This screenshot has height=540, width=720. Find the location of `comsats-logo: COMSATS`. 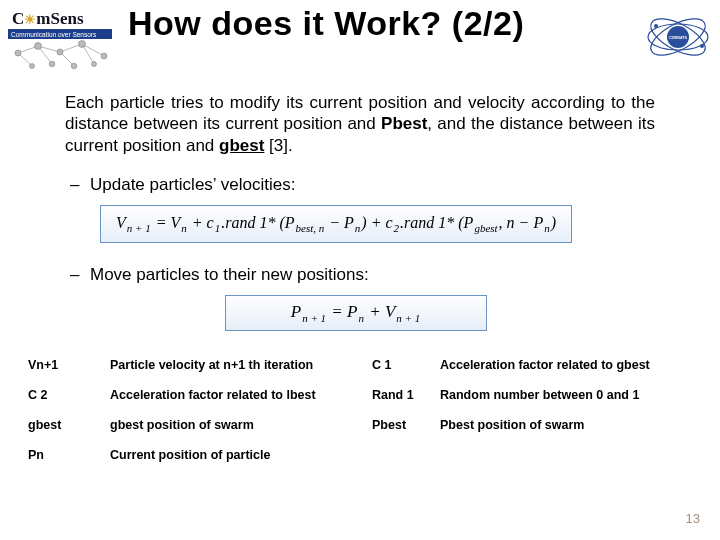

comsats-logo: COMSATS is located at coordinates (678, 39).